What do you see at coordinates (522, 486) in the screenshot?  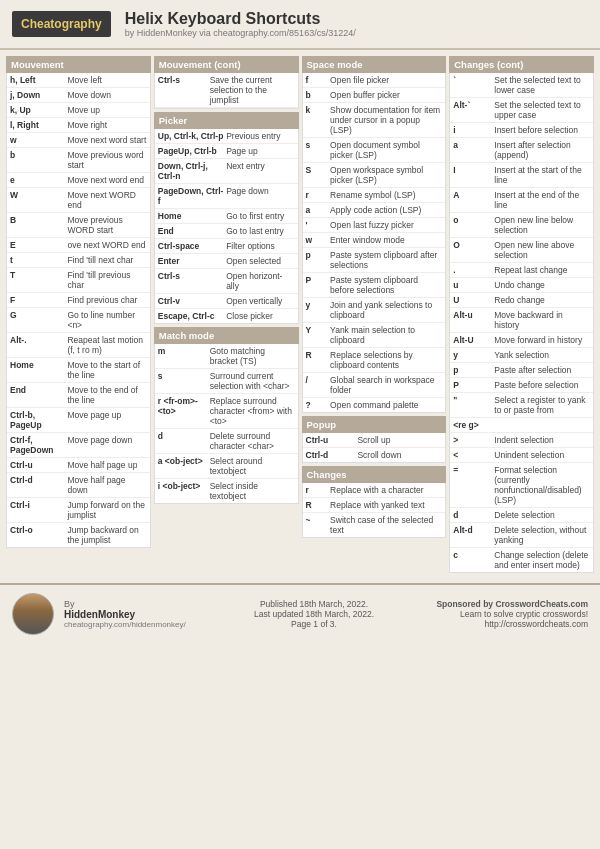 I see `list-item: =Format selection (currently nonfunction…` at bounding box center [522, 486].